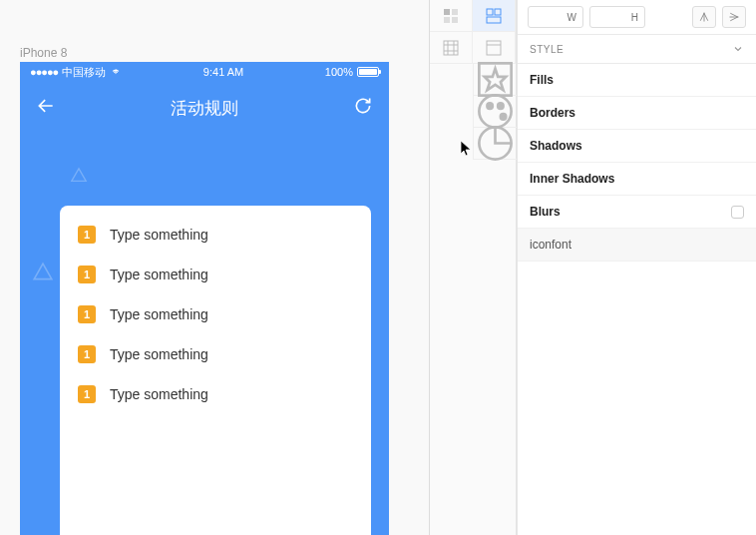  Describe the element at coordinates (451, 48) in the screenshot. I see `tool-grid-icon` at that location.